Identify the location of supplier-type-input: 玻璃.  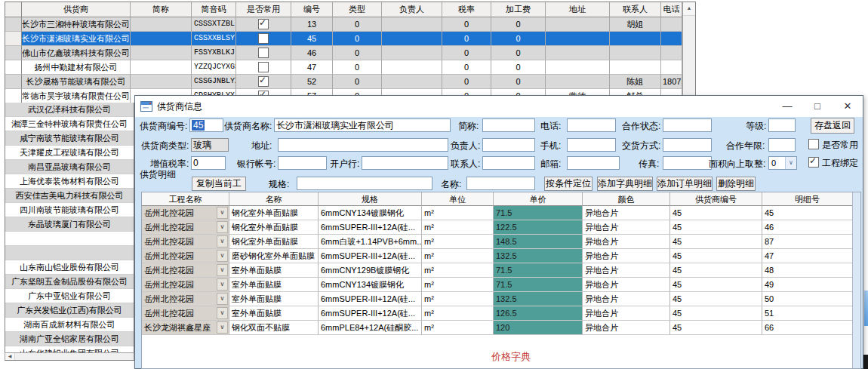
(210, 145).